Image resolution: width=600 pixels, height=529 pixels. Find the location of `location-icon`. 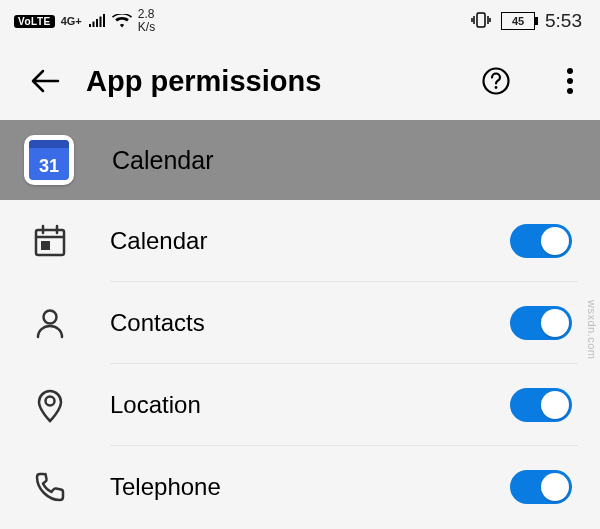

location-icon is located at coordinates (50, 405).